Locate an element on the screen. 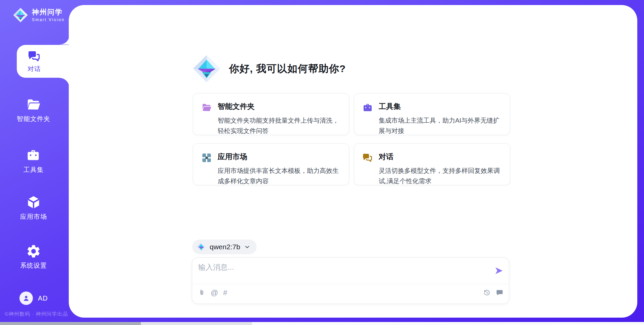 This screenshot has width=644, height=325. sidebar-item-toolset: 工具集 is located at coordinates (34, 161).